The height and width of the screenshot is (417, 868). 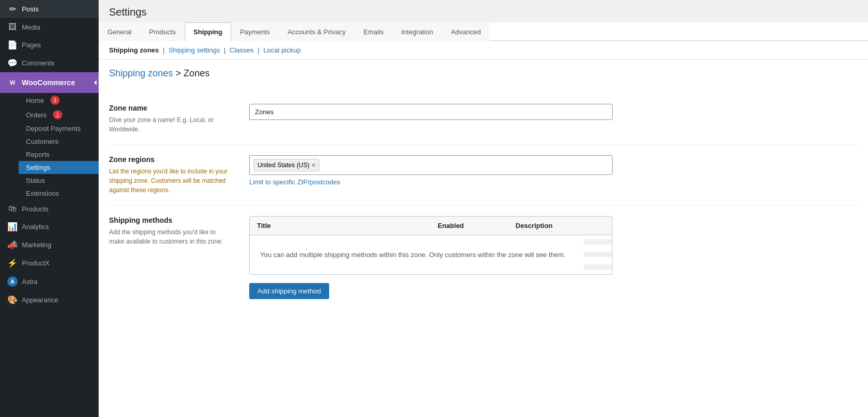 I want to click on astra-icon: A, so click(x=12, y=281).